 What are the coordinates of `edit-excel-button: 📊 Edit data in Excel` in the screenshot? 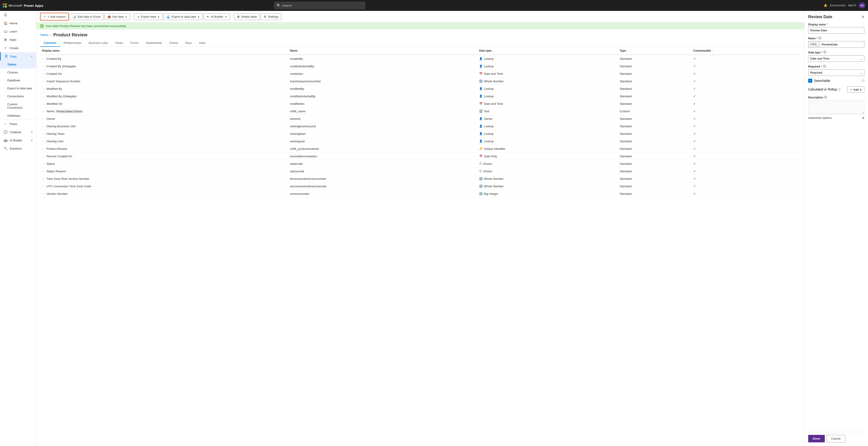 It's located at (87, 17).